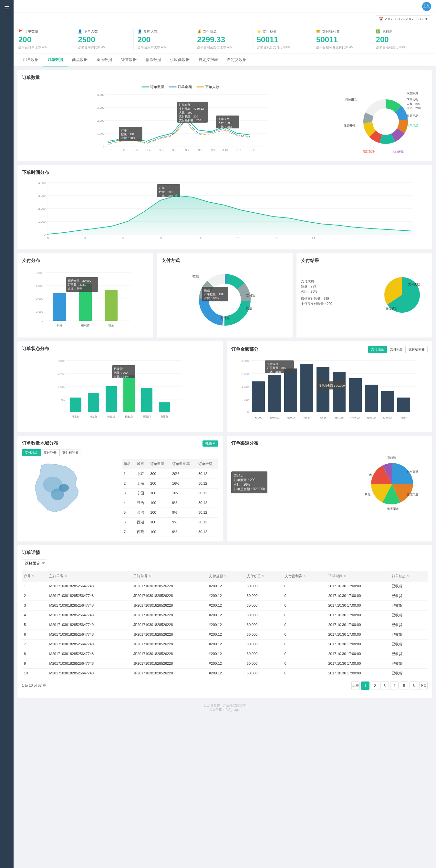 This screenshot has width=436, height=868. Describe the element at coordinates (54, 491) in the screenshot. I see `china-map-svg` at that location.